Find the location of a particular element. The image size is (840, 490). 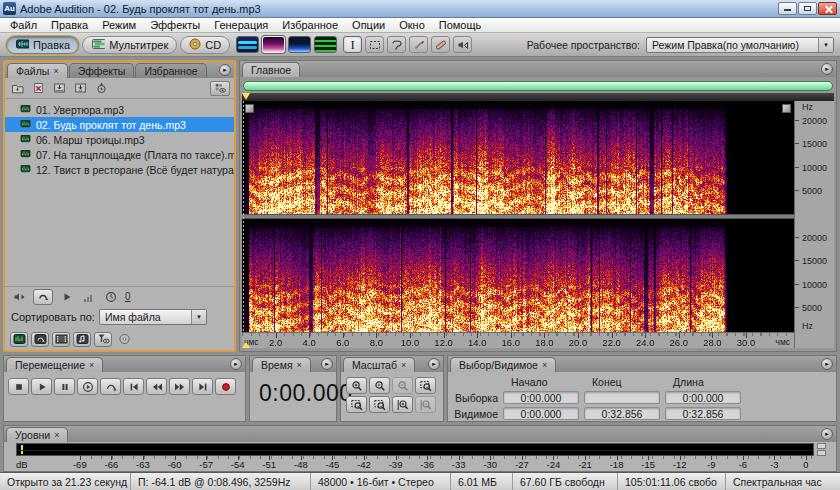

play-from-cursor-button is located at coordinates (88, 386).